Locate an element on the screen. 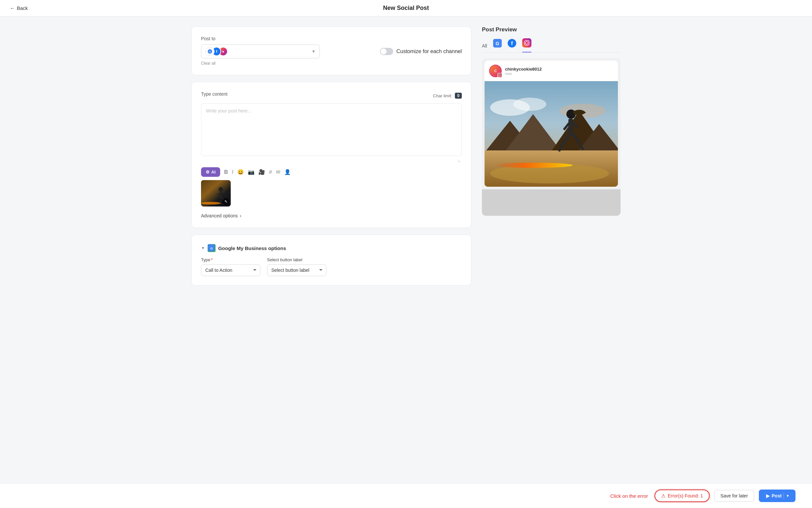  gmb-header: ▼ G Google My Business options is located at coordinates (331, 248).